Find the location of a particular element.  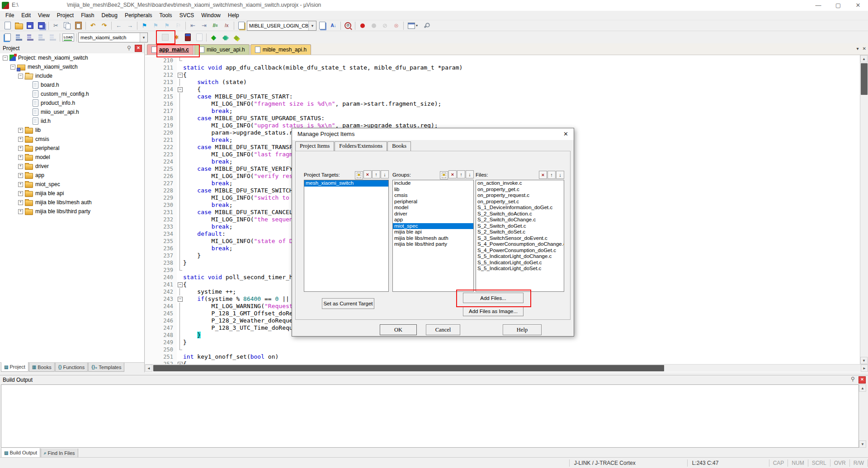

navigate-forward-button: → is located at coordinates (130, 26).